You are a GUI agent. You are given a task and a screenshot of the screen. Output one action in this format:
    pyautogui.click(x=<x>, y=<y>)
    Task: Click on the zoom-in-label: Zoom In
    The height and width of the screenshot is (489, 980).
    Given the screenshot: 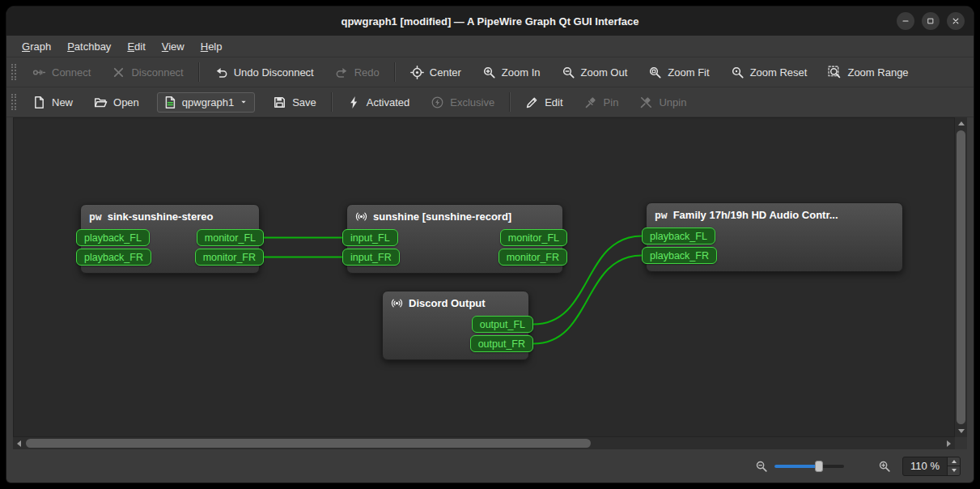 What is the action you would take?
    pyautogui.click(x=521, y=73)
    